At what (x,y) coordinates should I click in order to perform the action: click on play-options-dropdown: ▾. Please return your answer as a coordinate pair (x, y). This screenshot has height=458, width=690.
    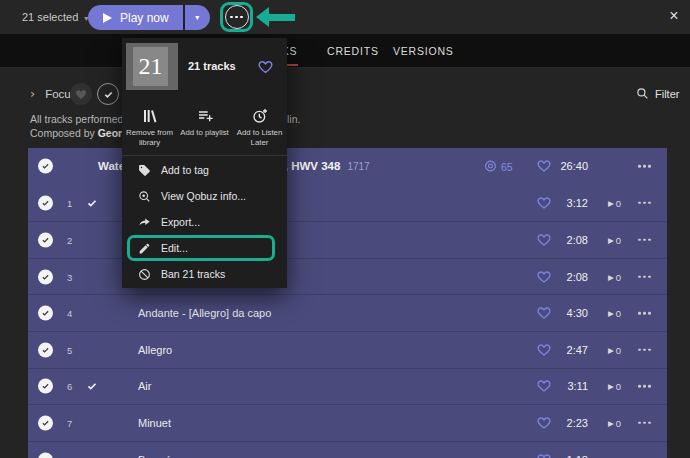
    Looking at the image, I should click on (198, 18).